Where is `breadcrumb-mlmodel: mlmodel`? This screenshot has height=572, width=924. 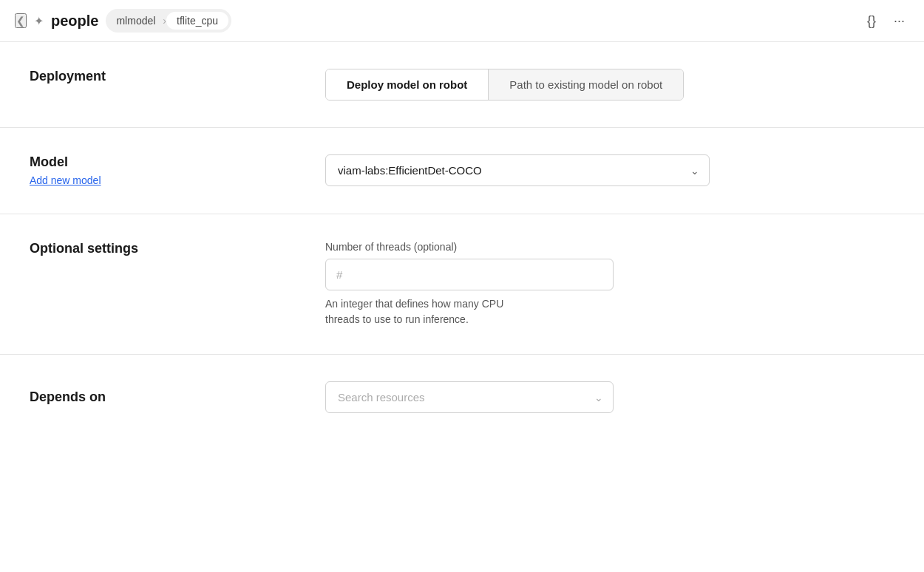 breadcrumb-mlmodel: mlmodel is located at coordinates (136, 21).